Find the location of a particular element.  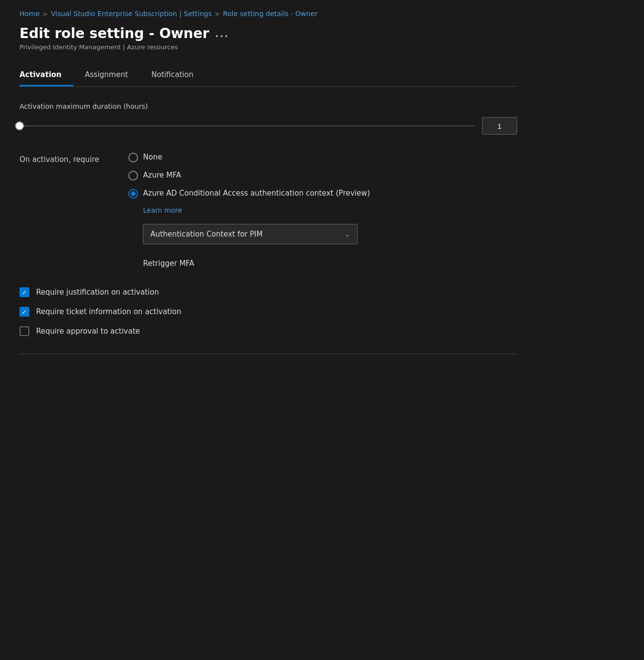

slider-container is located at coordinates (247, 126).